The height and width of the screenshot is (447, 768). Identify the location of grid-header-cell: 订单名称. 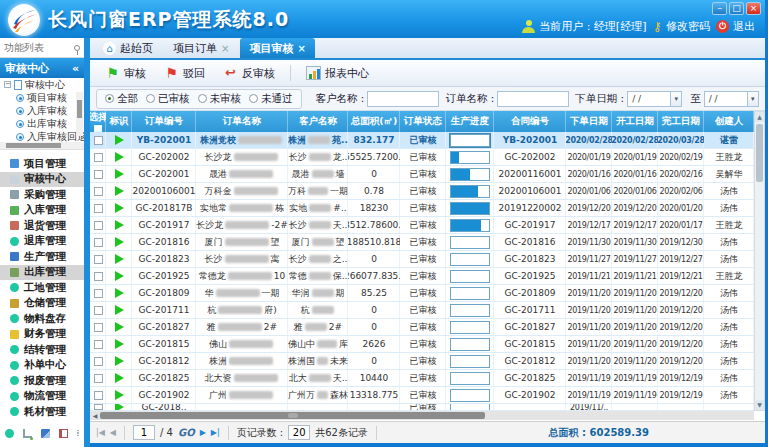
(242, 122).